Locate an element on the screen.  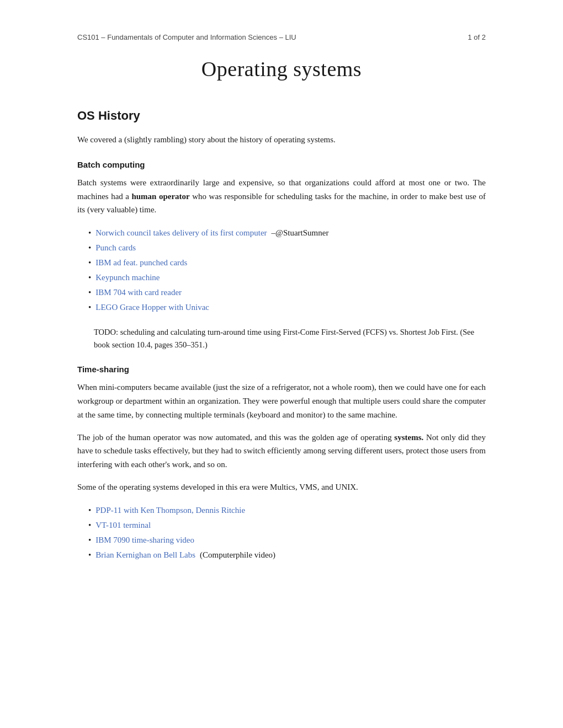
link-pdp11: PDP-11 with Ken Thompson, Dennis Ritchie is located at coordinates (170, 511).